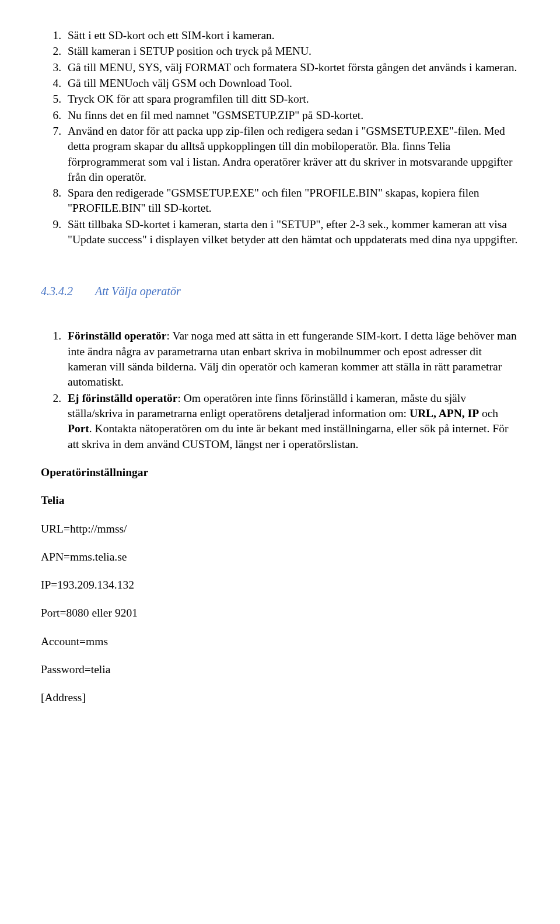 Image resolution: width=560 pixels, height=924 pixels. Describe the element at coordinates (280, 698) in the screenshot. I see `setting-address: [Address]` at that location.